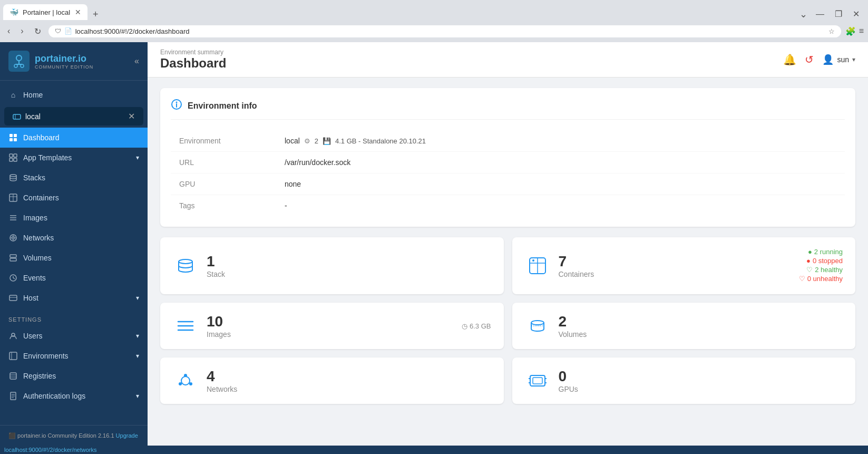 The width and height of the screenshot is (868, 454). I want to click on minimize-button: —, so click(820, 14).